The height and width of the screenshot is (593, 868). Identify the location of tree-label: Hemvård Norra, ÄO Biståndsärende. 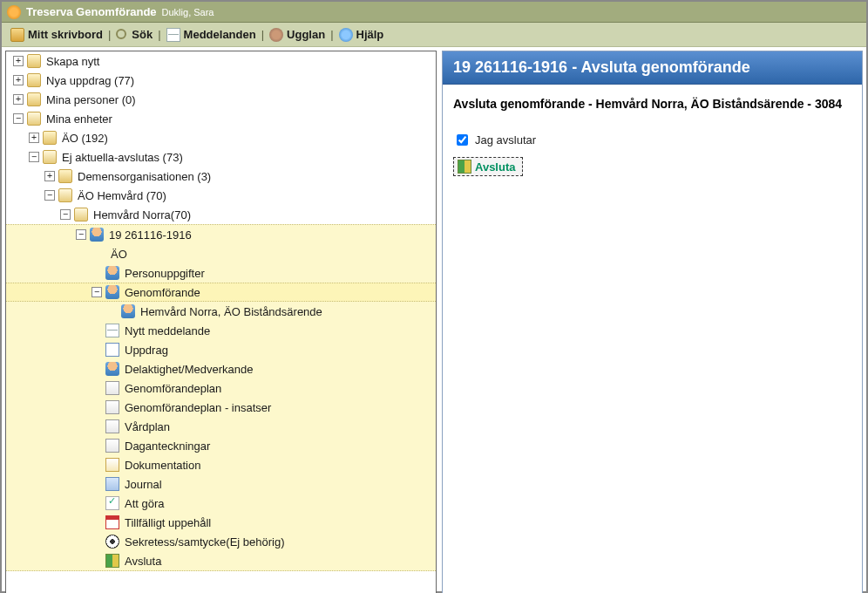
(232, 312).